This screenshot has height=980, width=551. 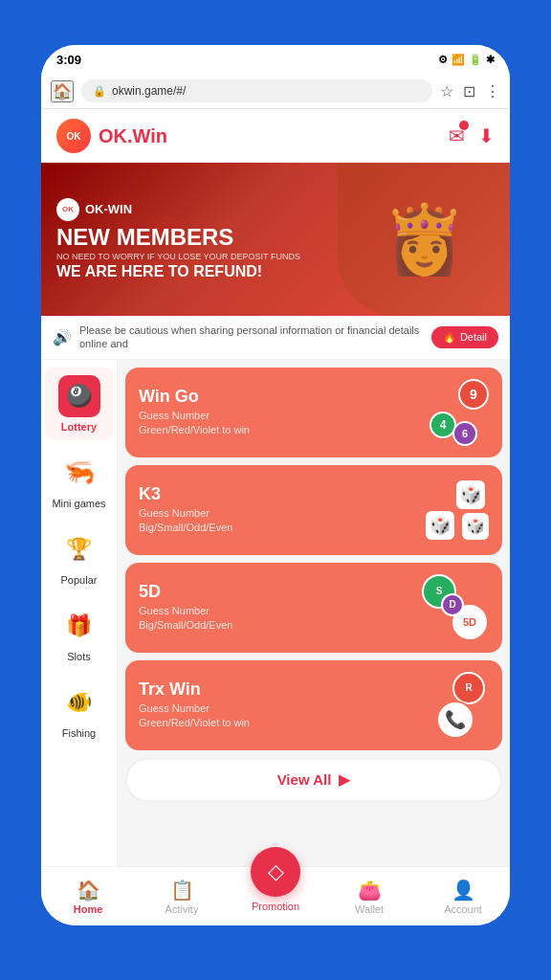 I want to click on dice-3: 🎲, so click(x=475, y=526).